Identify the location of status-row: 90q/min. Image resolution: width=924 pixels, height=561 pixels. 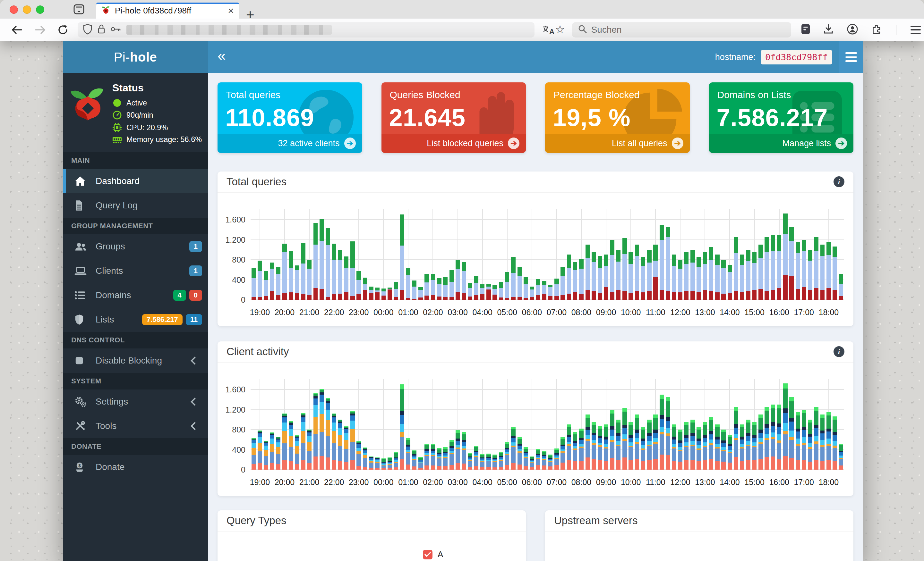
(157, 115).